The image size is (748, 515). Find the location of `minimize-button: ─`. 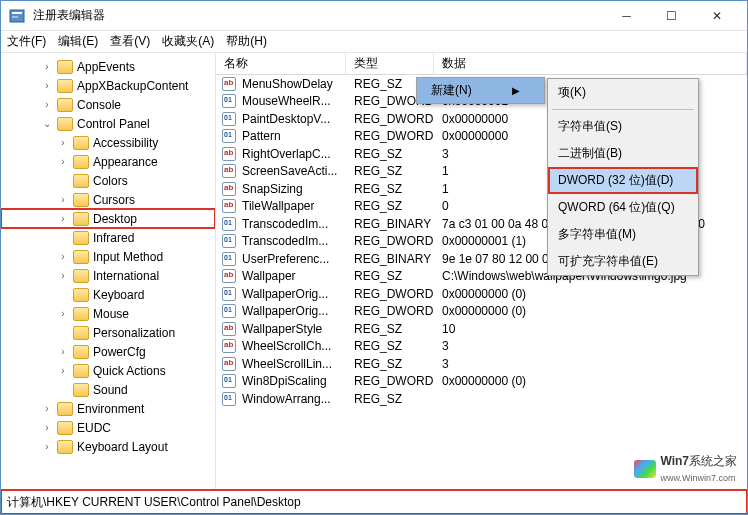

minimize-button: ─ is located at coordinates (626, 16).